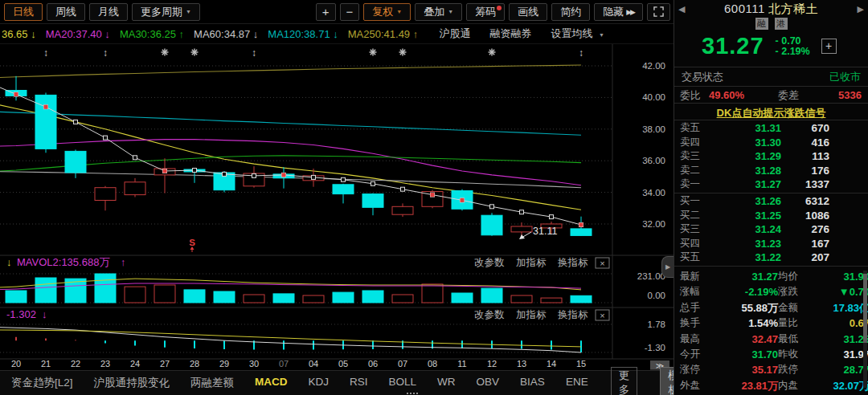  I want to click on updown-marker-icon: ↕, so click(105, 53).